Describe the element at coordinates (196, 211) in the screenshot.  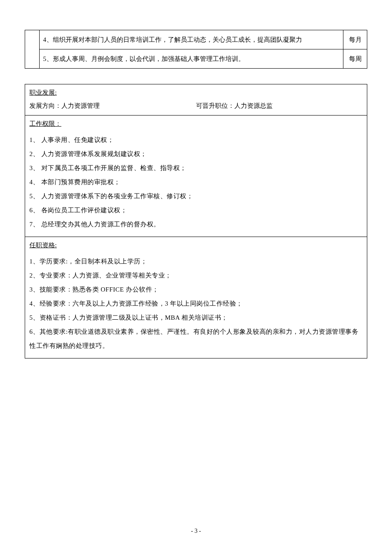
I see `list-item: 6、 各岗位员工工作评价建议权；` at that location.